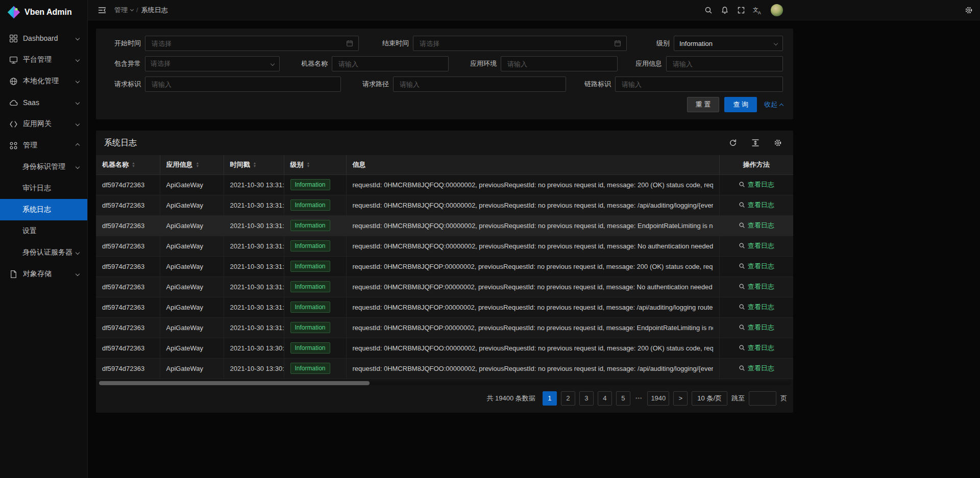 The width and height of the screenshot is (980, 478). I want to click on menu-item-label: 应用网关, so click(37, 124).